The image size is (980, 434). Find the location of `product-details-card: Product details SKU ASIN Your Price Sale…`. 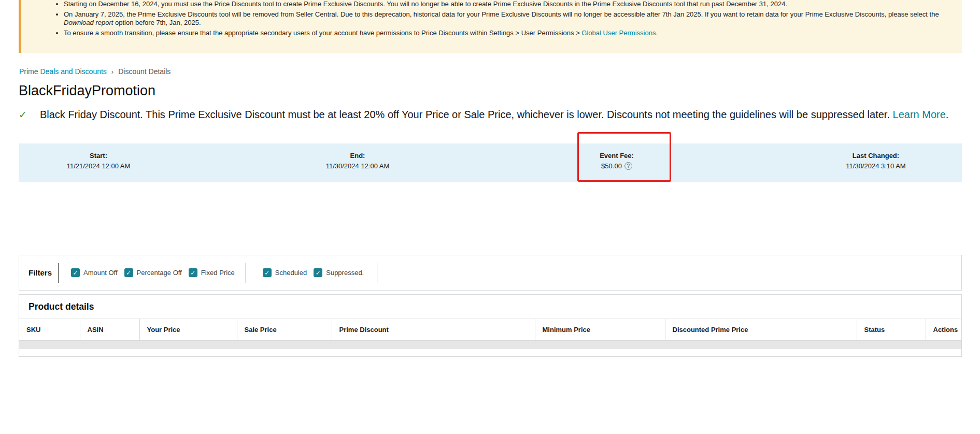

product-details-card: Product details SKU ASIN Your Price Sale… is located at coordinates (490, 325).